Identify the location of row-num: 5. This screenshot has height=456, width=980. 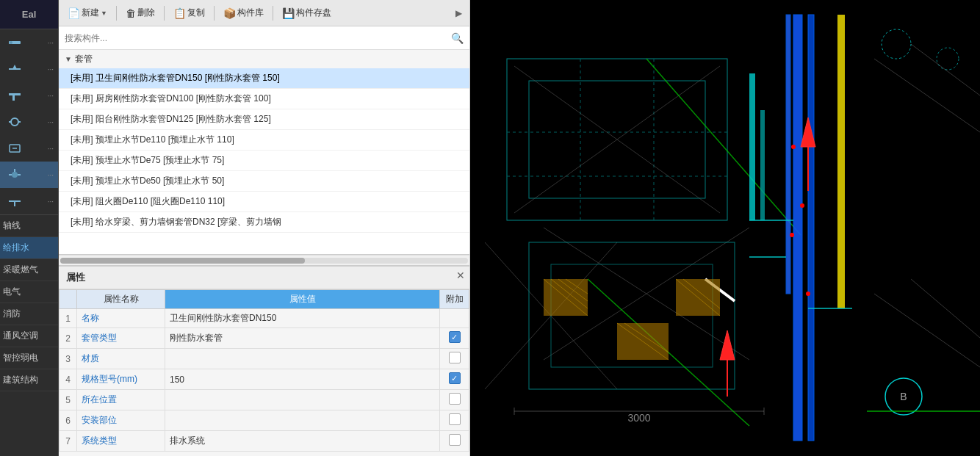
(68, 400).